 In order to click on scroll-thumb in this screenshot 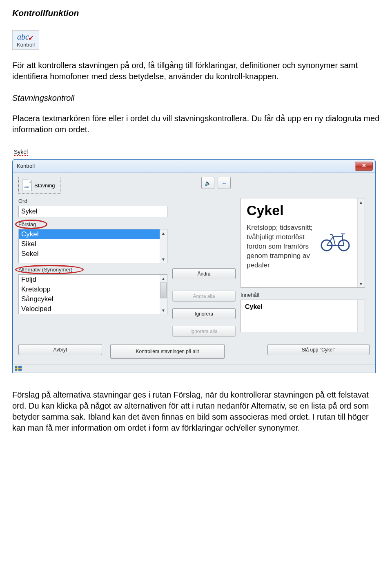, I will do `click(163, 290)`.